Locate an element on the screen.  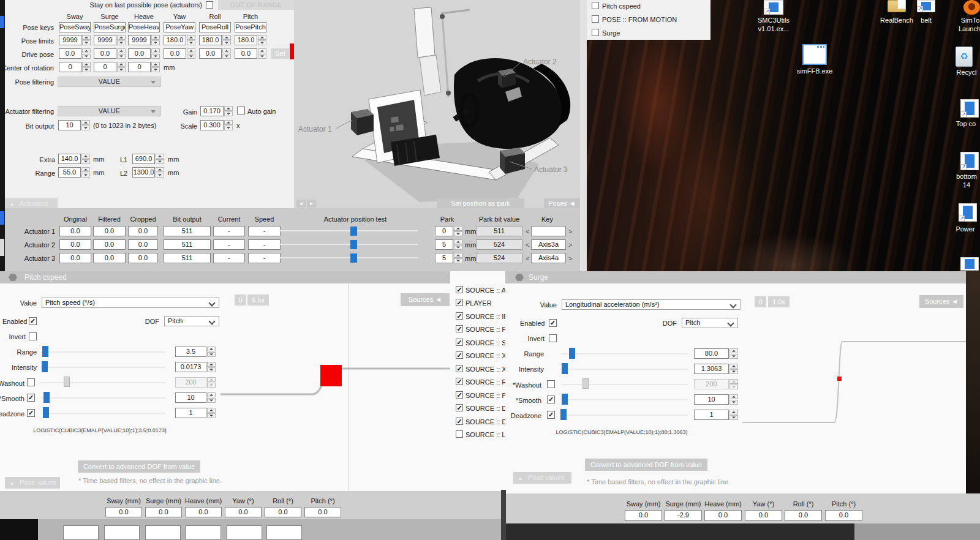
pose-key-input: PoseRoll is located at coordinates (215, 27).